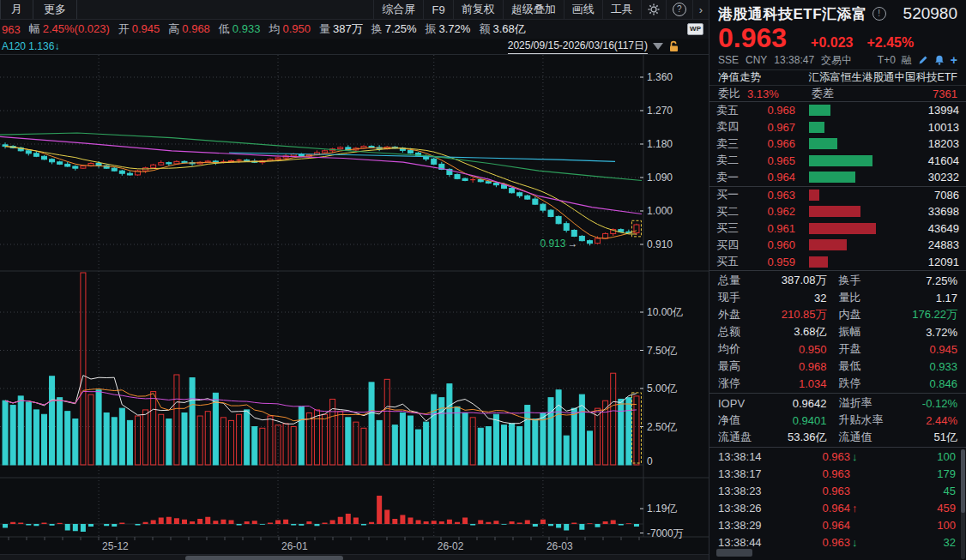  What do you see at coordinates (923, 60) in the screenshot?
I see `pencil-icon` at bounding box center [923, 60].